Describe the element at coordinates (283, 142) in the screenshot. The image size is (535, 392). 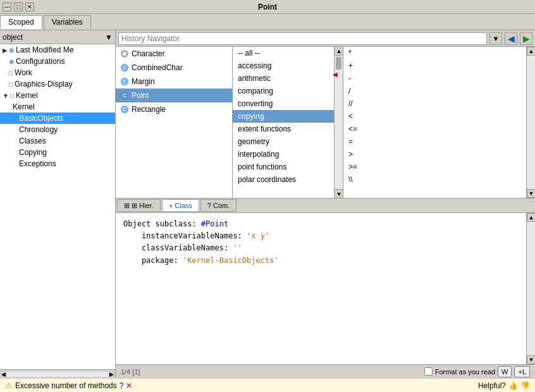
I see `category-geometry: geometry` at that location.